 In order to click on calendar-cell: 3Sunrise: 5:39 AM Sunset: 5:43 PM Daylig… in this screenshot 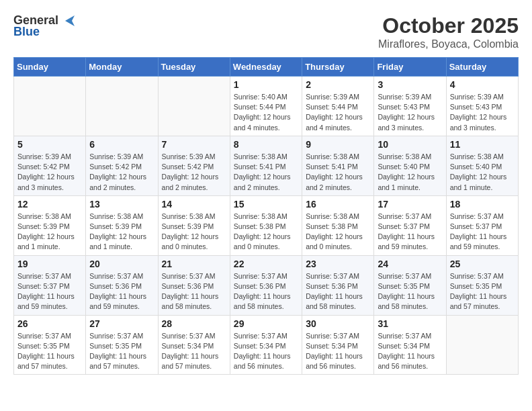, I will do `click(410, 106)`.